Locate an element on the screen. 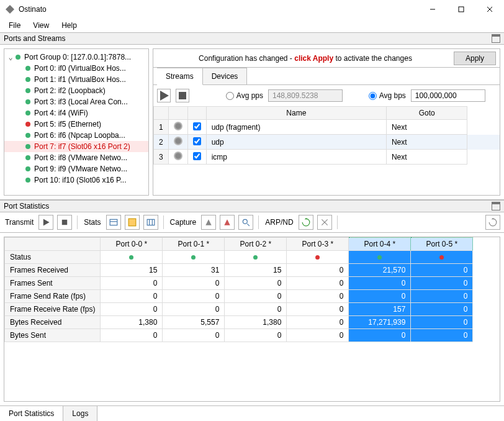 This screenshot has height=421, width=504. stream-row: 1udp (fragment)Next is located at coordinates (326, 127).